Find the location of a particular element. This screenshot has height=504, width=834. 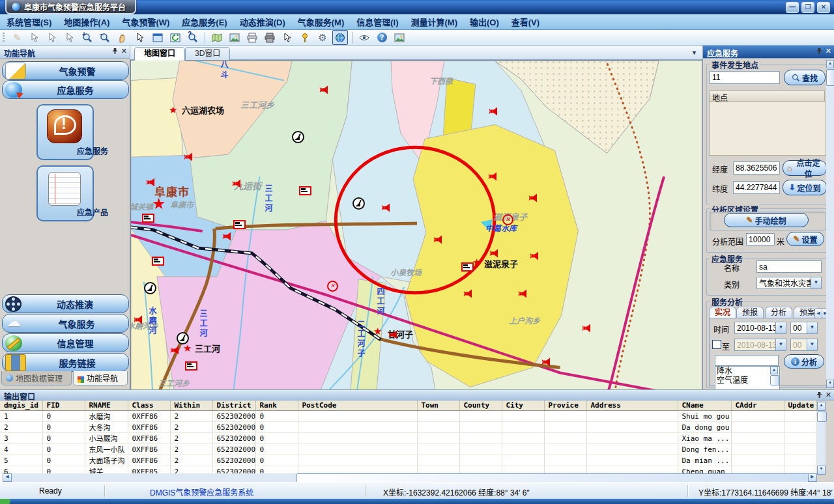

to-hour-combo: 00 ▼ is located at coordinates (804, 345).